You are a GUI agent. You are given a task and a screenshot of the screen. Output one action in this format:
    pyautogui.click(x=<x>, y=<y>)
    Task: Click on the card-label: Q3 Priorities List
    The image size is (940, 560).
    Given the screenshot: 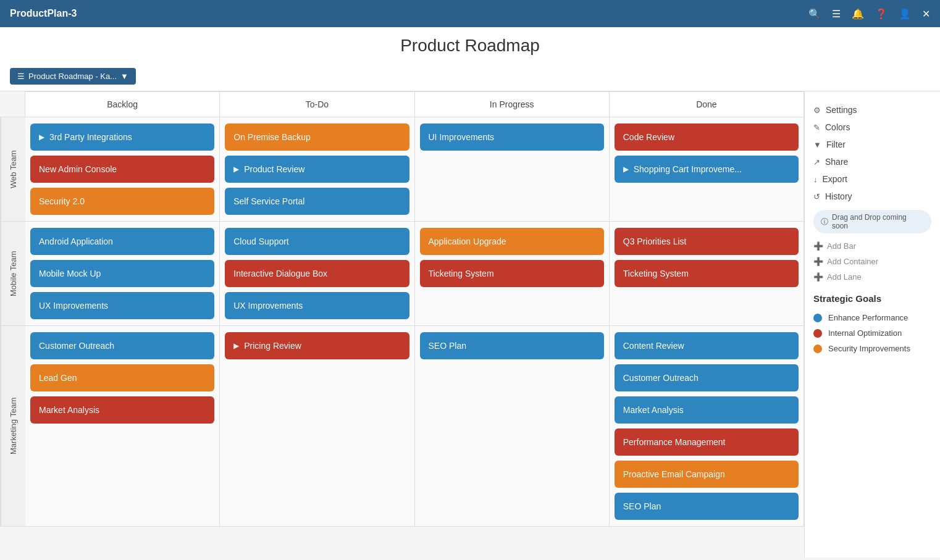 What is the action you would take?
    pyautogui.click(x=655, y=241)
    